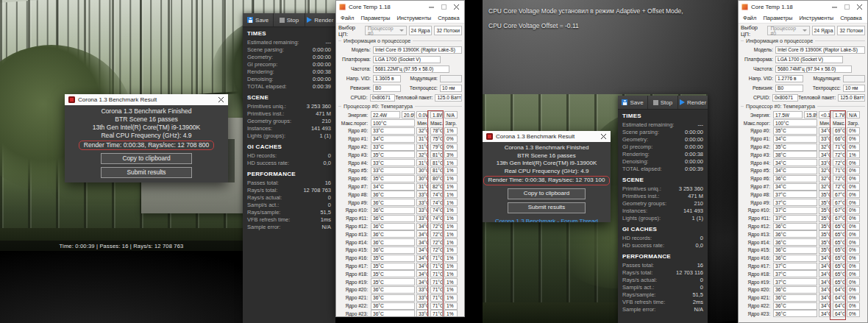 The image size is (868, 323). What do you see at coordinates (354, 218) in the screenshot?
I see `core-label: Ядро #11:` at bounding box center [354, 218].